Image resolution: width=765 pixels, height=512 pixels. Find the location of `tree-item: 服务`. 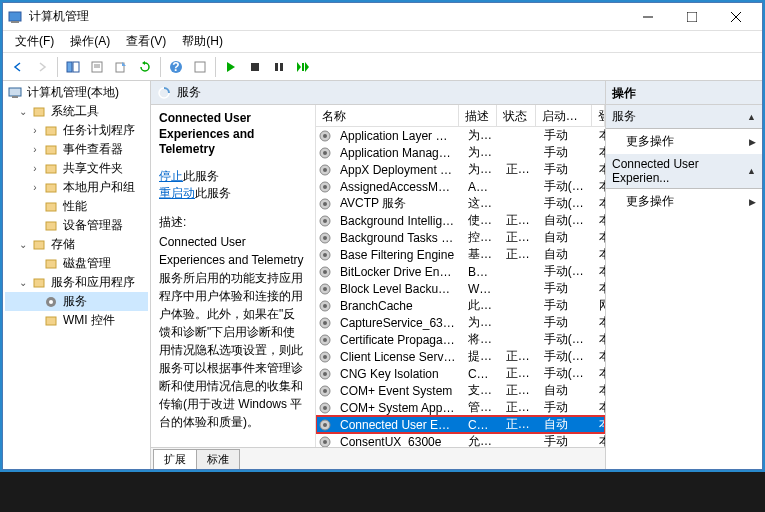

tree-item: 服务 is located at coordinates (76, 302).